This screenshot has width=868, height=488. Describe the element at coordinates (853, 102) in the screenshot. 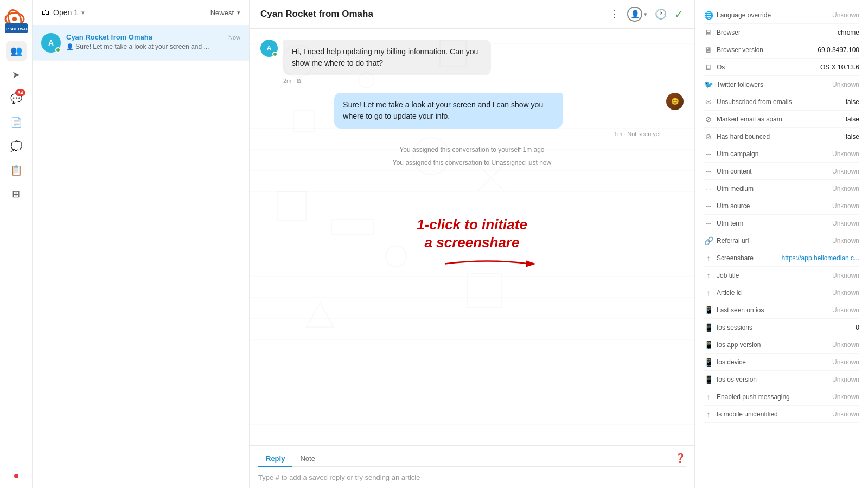

I see `attr-value-5: false` at that location.